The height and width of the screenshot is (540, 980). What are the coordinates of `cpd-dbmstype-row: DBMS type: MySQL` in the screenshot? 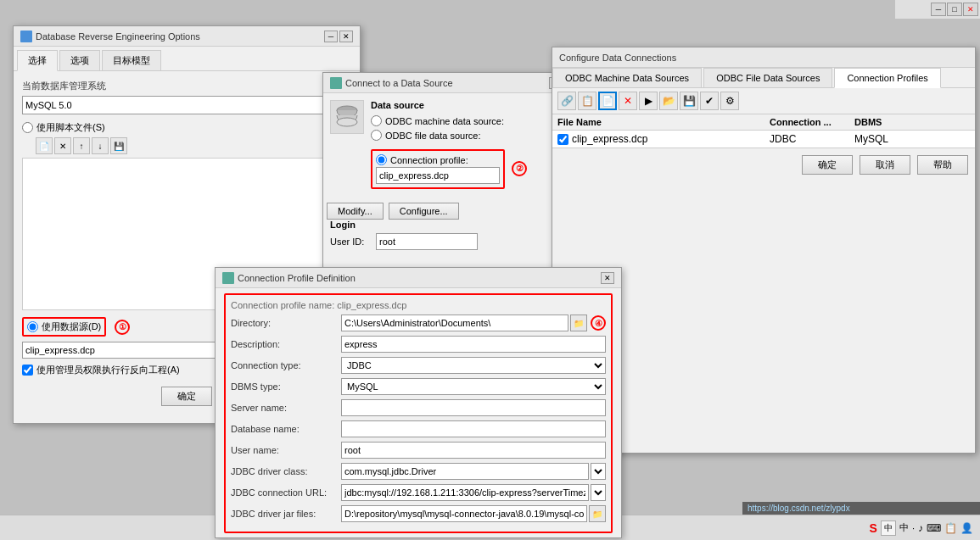 It's located at (418, 387).